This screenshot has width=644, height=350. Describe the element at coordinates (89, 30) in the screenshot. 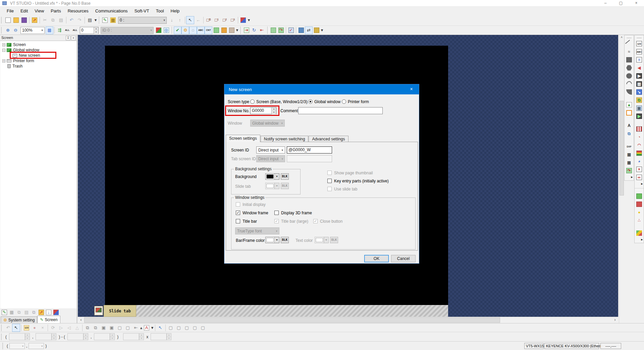

I see `part-no-spinner: 0 ▴▾` at that location.